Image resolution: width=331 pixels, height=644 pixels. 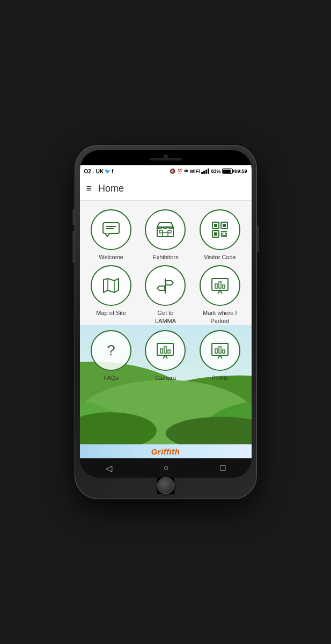 I want to click on question-icon: ?, so click(x=111, y=350).